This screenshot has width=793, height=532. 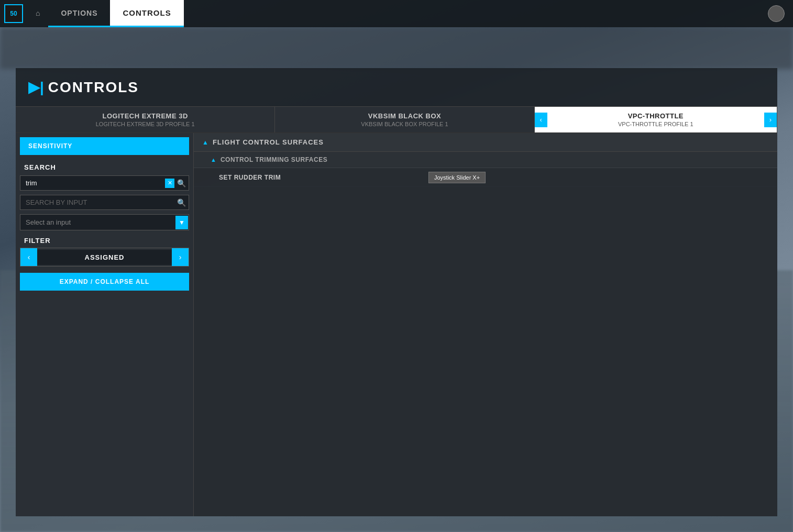 I want to click on device-tab-vkbsim-profile: VKBSIM BLACK BOX PROFILE 1, so click(x=404, y=124).